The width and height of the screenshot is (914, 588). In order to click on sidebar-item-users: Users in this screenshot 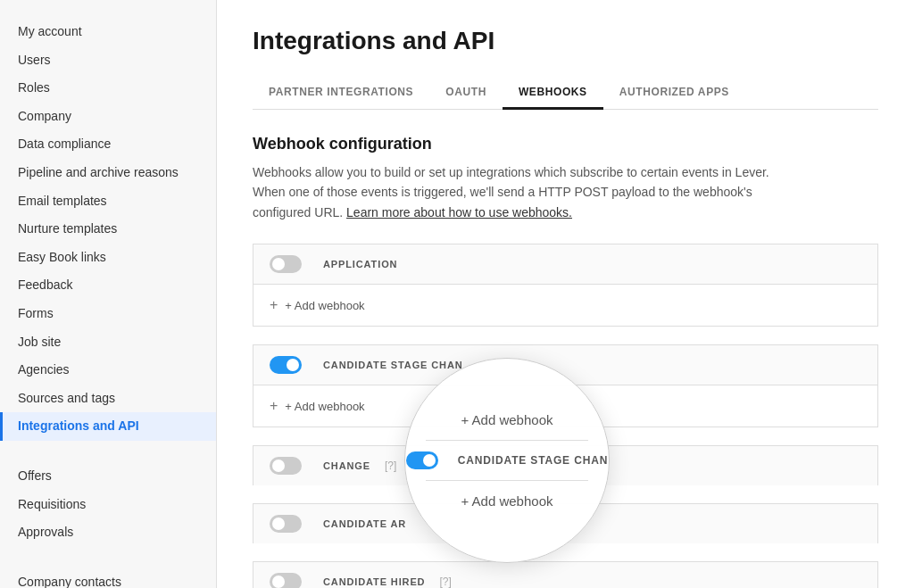, I will do `click(108, 61)`.